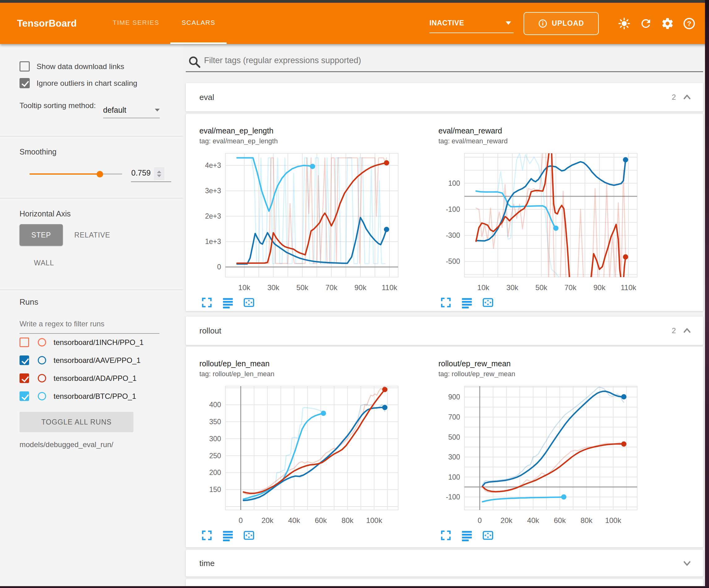 This screenshot has height=588, width=709. I want to click on svg-text: 700, so click(454, 417).